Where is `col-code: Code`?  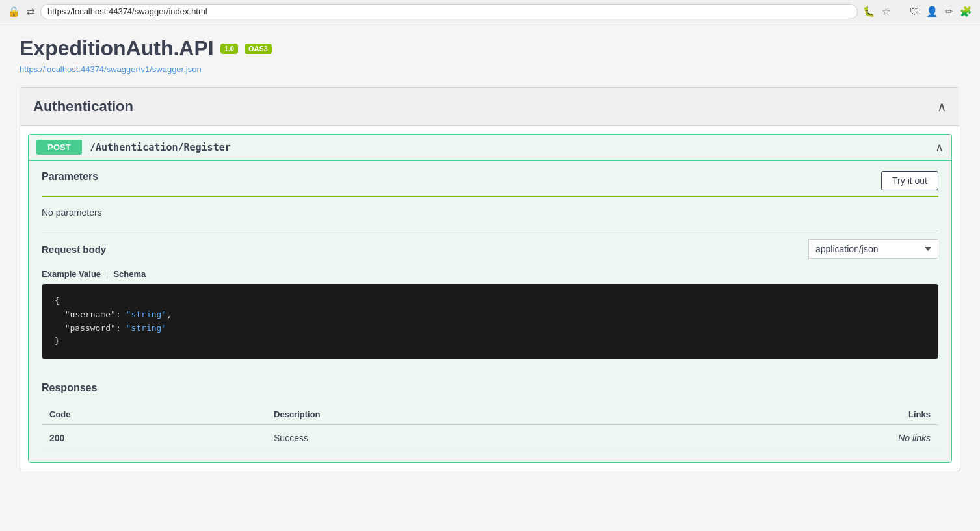
col-code: Code is located at coordinates (153, 415).